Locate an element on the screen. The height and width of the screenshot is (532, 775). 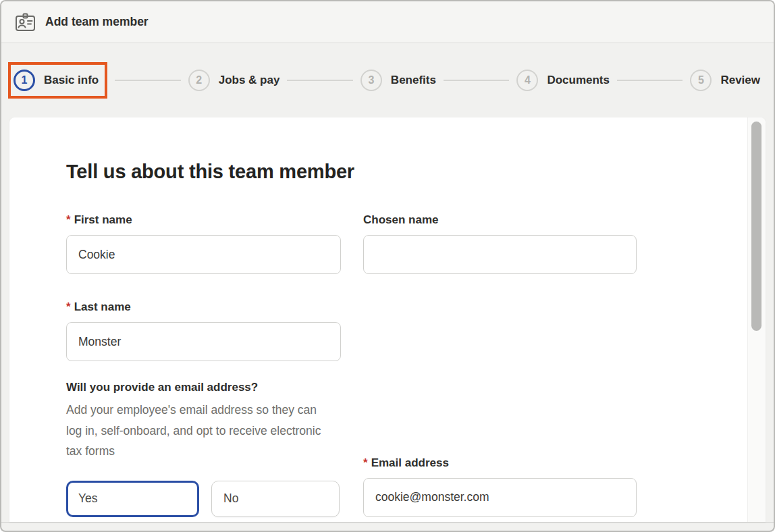
active-step-highlight: 1 Basic info is located at coordinates (58, 80).